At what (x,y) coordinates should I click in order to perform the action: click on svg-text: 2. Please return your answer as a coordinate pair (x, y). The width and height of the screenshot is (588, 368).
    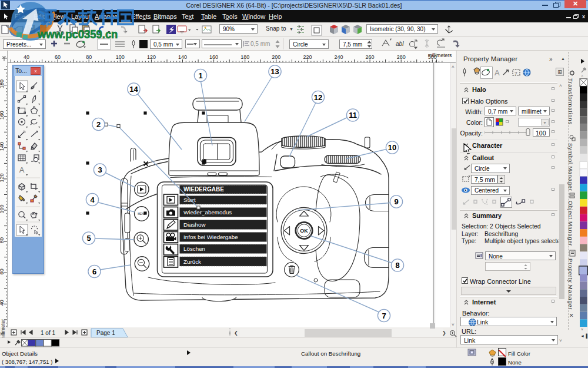
    Looking at the image, I should click on (99, 125).